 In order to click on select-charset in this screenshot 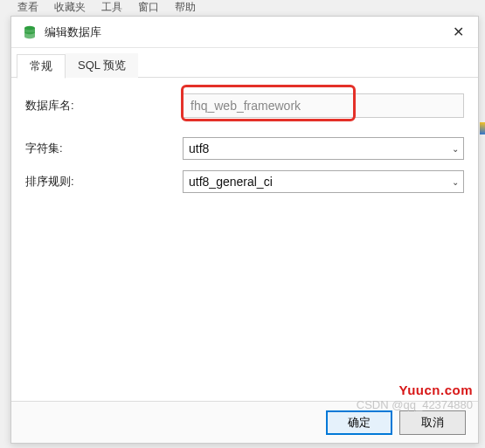, I will do `click(323, 148)`.